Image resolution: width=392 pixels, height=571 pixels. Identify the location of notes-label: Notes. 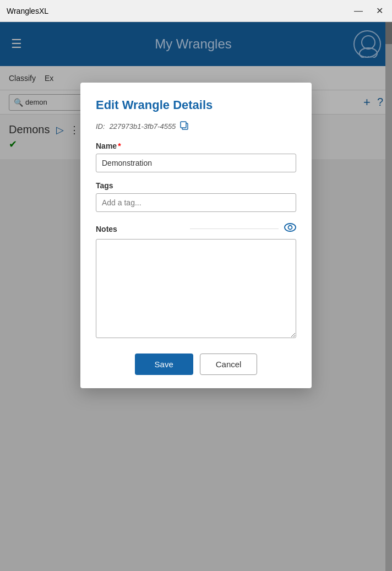
(140, 229).